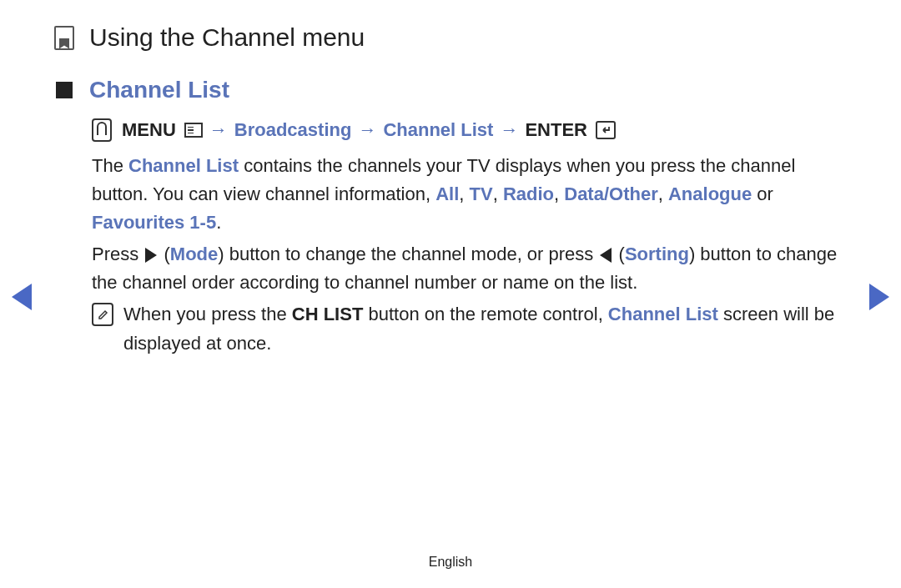 The height and width of the screenshot is (588, 901). Describe the element at coordinates (556, 130) in the screenshot. I see `breadcrumb-enter: ENTER` at that location.